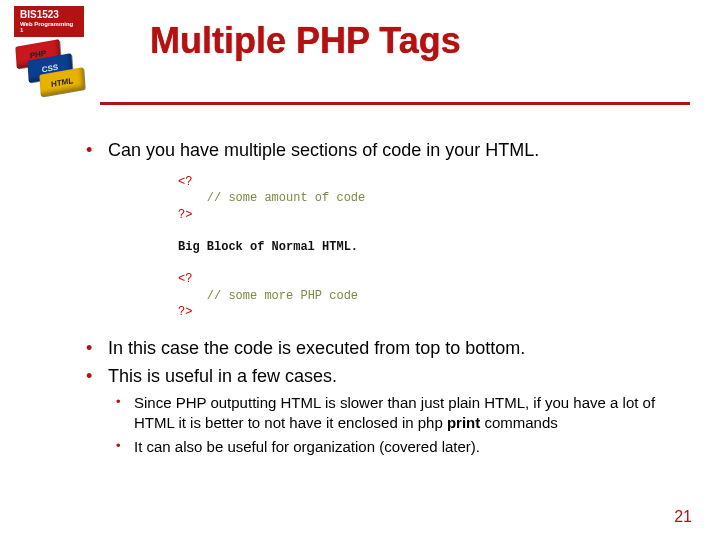  I want to click on course-code: BIS1523, so click(49, 14).